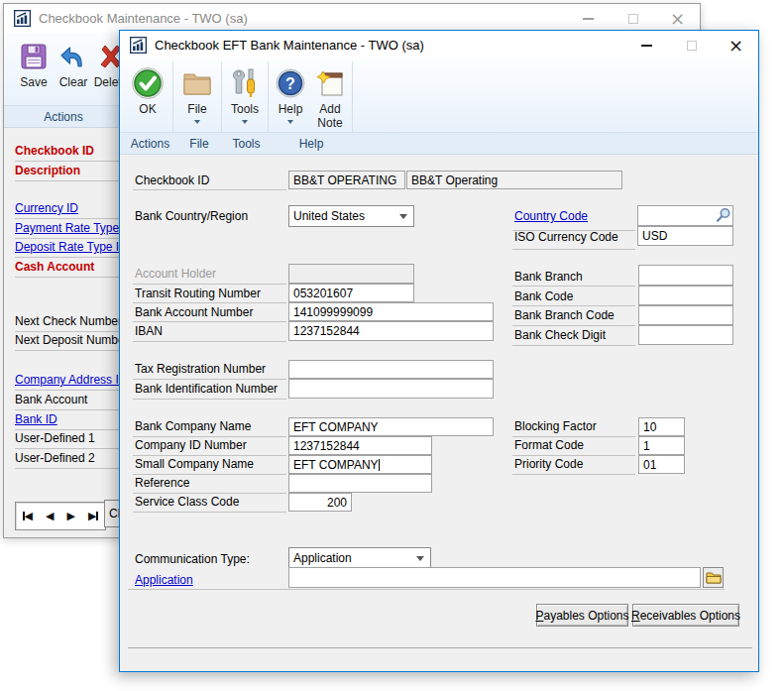 Image resolution: width=784 pixels, height=691 pixels. Describe the element at coordinates (165, 580) in the screenshot. I see `application-label: Application` at that location.